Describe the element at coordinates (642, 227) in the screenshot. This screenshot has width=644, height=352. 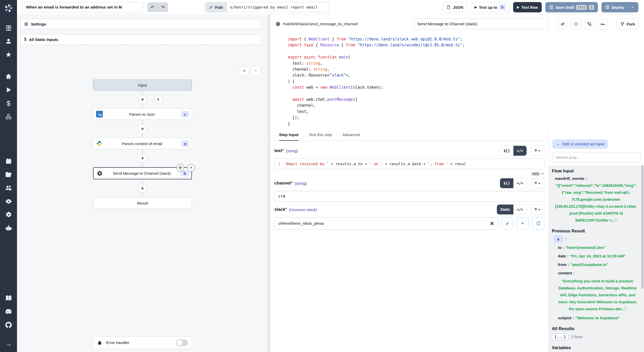
I see `scrollbar-thumb` at that location.